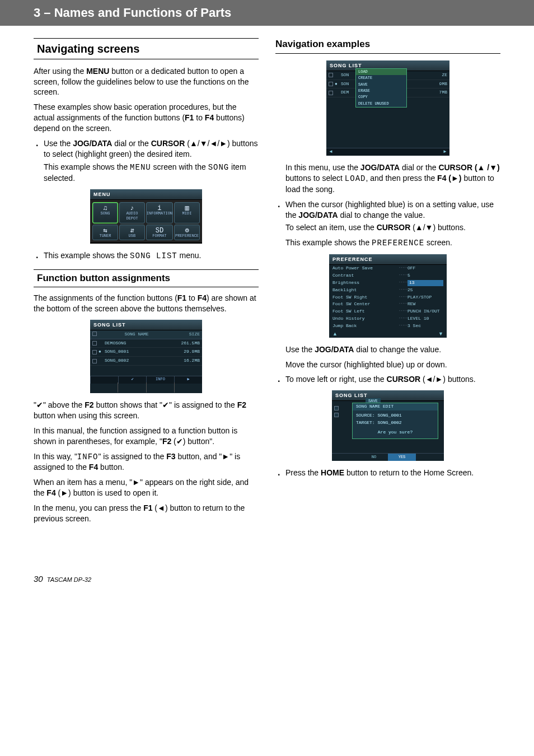  I want to click on table-row: ●SONG_000129.9MB, so click(146, 352).